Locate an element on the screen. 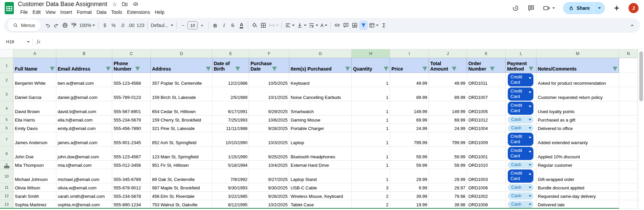 This screenshot has height=210, width=644. cell-C13: 555-890-1234 is located at coordinates (131, 205).